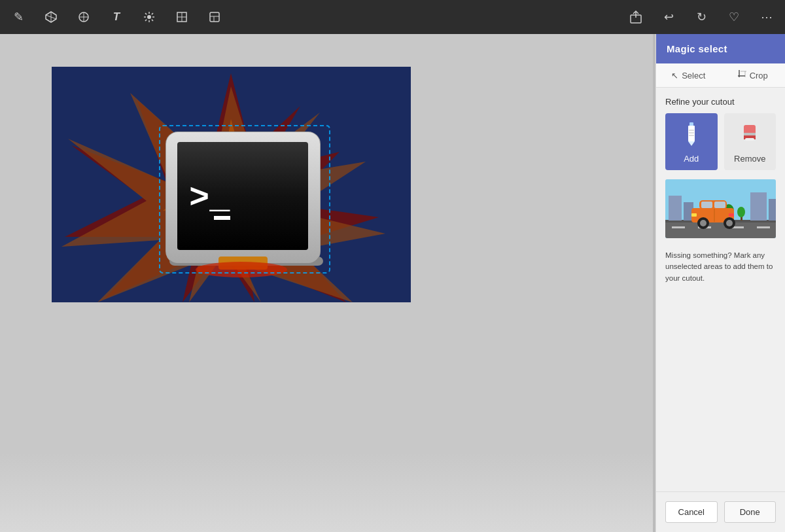  What do you see at coordinates (636, 17) in the screenshot?
I see `share-icon` at bounding box center [636, 17].